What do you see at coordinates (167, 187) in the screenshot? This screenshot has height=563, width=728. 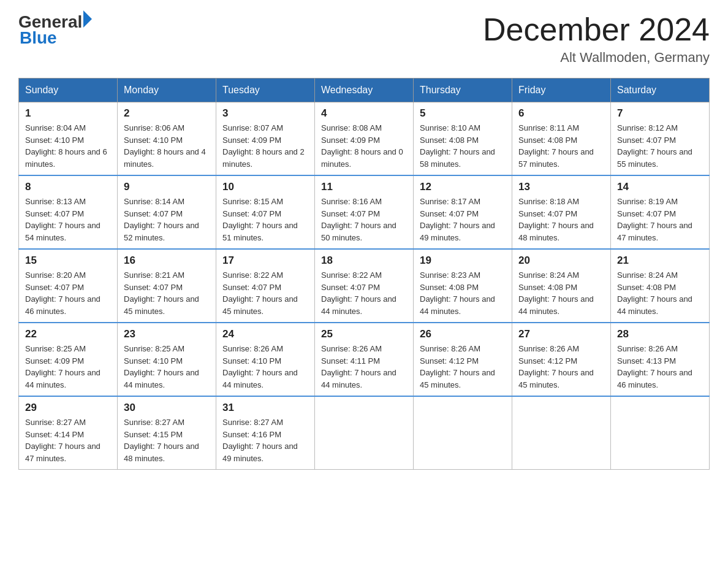 I see `day-number: 9` at bounding box center [167, 187].